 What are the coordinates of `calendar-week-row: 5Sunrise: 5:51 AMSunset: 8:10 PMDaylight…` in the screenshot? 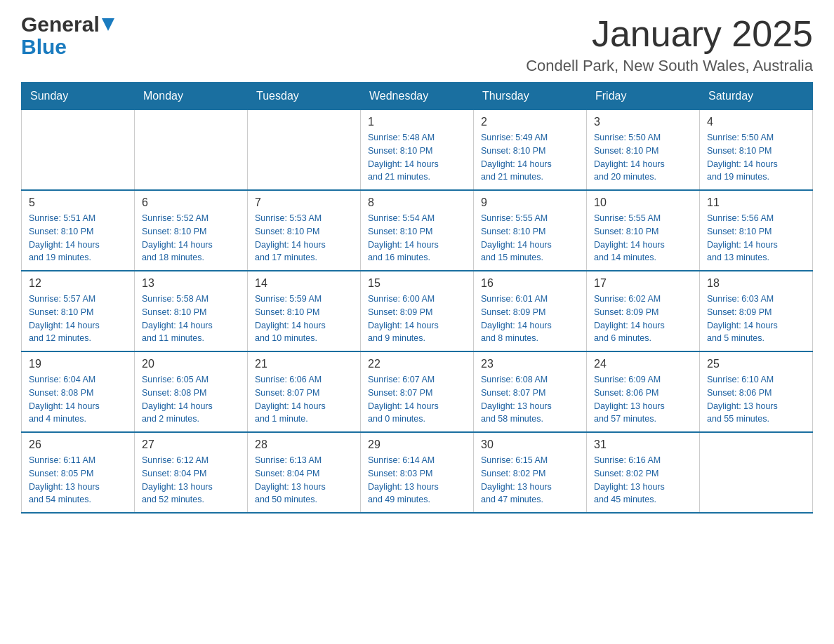 It's located at (417, 230).